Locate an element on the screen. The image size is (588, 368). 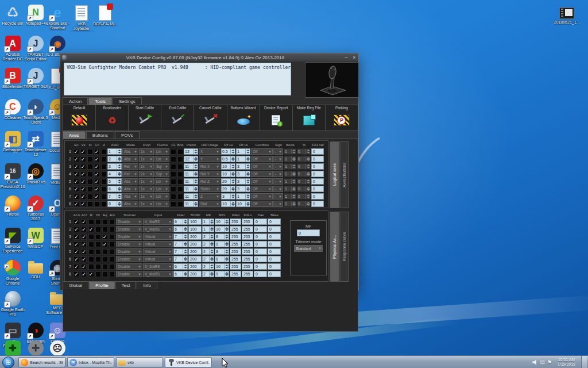
filter-spinner: 7 is located at coordinates (180, 252).